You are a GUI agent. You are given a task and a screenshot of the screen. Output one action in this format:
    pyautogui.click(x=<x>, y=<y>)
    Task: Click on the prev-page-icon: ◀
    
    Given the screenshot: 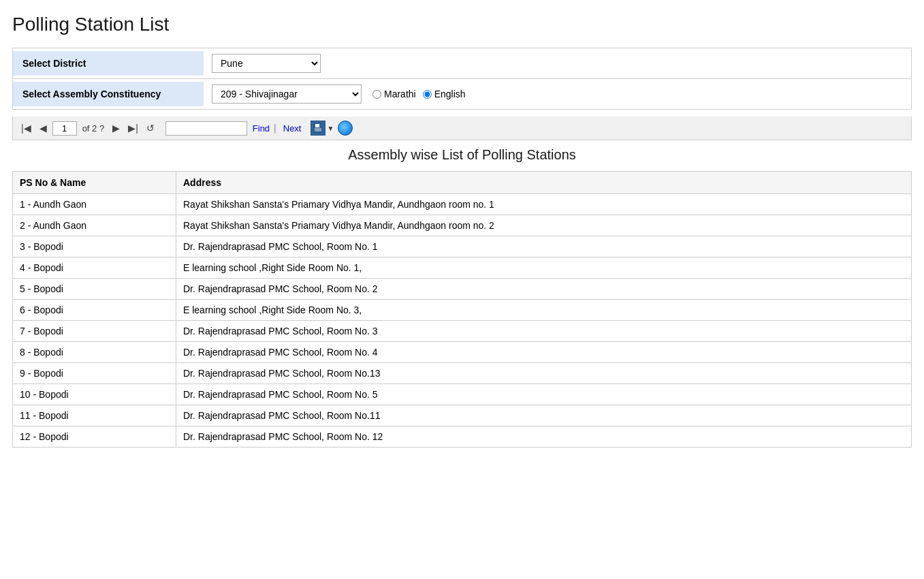 What is the action you would take?
    pyautogui.click(x=44, y=128)
    